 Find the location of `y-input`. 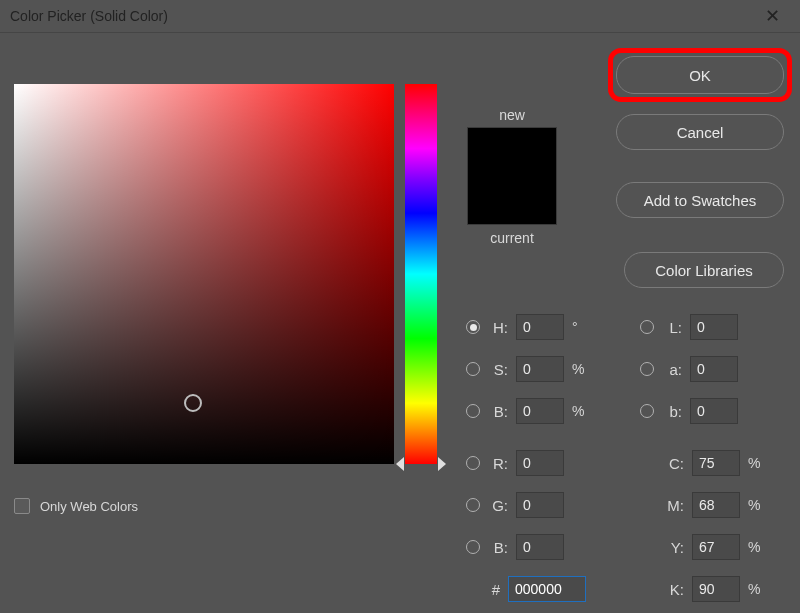

y-input is located at coordinates (716, 547).